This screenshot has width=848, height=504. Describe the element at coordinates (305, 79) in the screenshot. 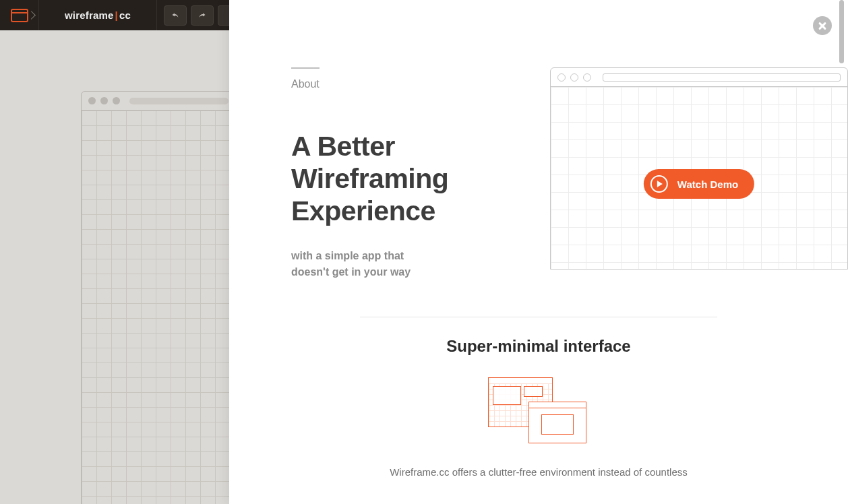

I see `section-label: About` at that location.